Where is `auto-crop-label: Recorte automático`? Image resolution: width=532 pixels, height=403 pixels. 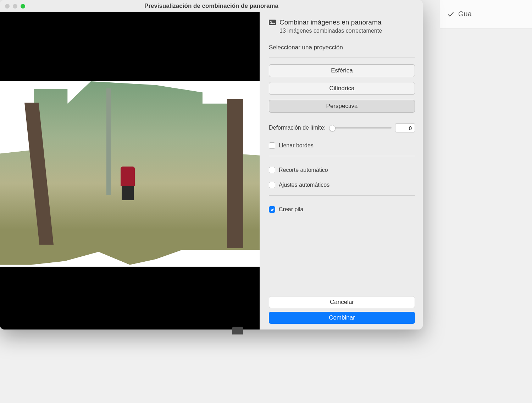 auto-crop-label: Recorte automático is located at coordinates (304, 170).